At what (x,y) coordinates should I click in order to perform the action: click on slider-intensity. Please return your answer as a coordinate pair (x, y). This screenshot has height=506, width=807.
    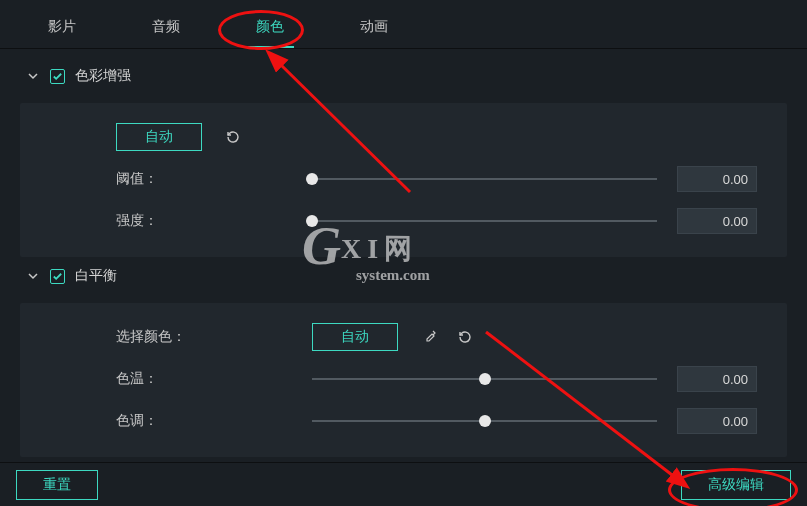
    Looking at the image, I should click on (484, 221).